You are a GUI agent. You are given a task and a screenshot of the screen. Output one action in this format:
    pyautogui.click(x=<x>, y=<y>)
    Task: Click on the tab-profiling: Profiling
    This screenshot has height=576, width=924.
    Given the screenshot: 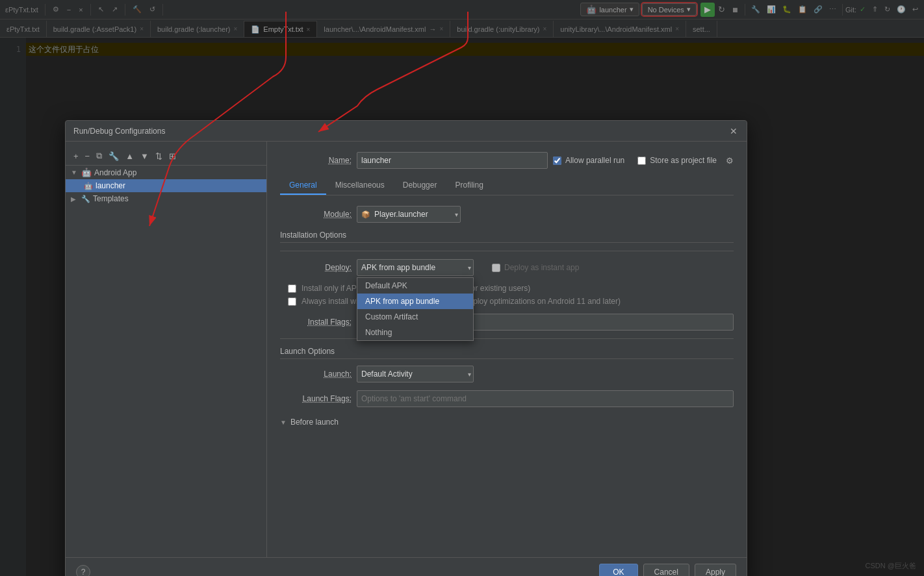 What is the action you would take?
    pyautogui.click(x=469, y=186)
    